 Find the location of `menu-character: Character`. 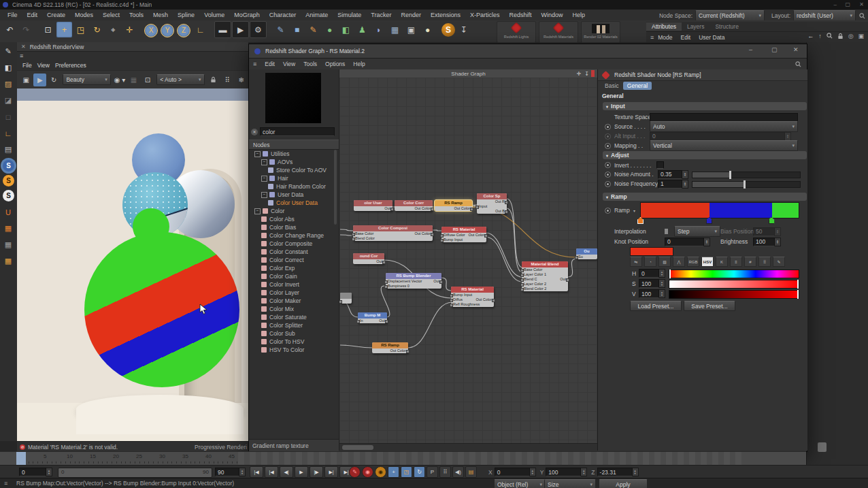

menu-character: Character is located at coordinates (283, 15).